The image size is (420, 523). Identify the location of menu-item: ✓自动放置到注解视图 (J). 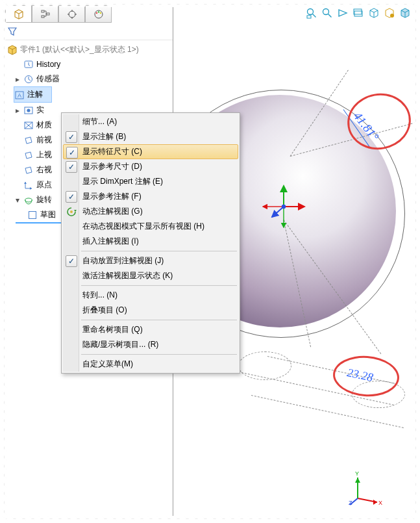
(151, 261).